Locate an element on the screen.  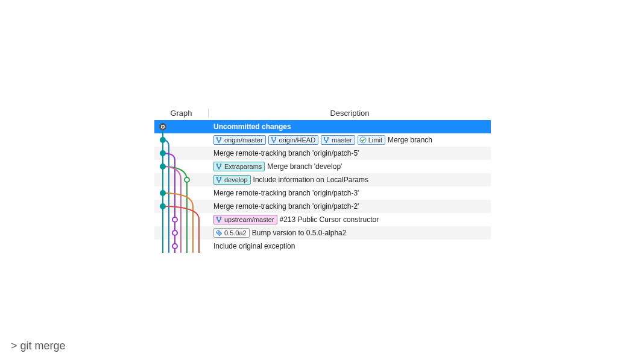
ref-label-text: origin/master is located at coordinates (244, 140).